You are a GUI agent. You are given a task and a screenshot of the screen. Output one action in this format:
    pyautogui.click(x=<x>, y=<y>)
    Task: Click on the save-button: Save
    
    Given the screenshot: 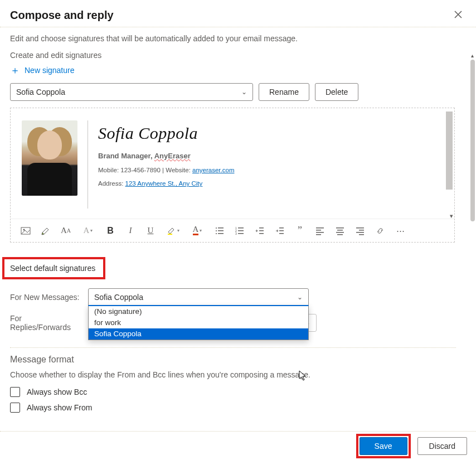 What is the action you would take?
    pyautogui.click(x=383, y=446)
    